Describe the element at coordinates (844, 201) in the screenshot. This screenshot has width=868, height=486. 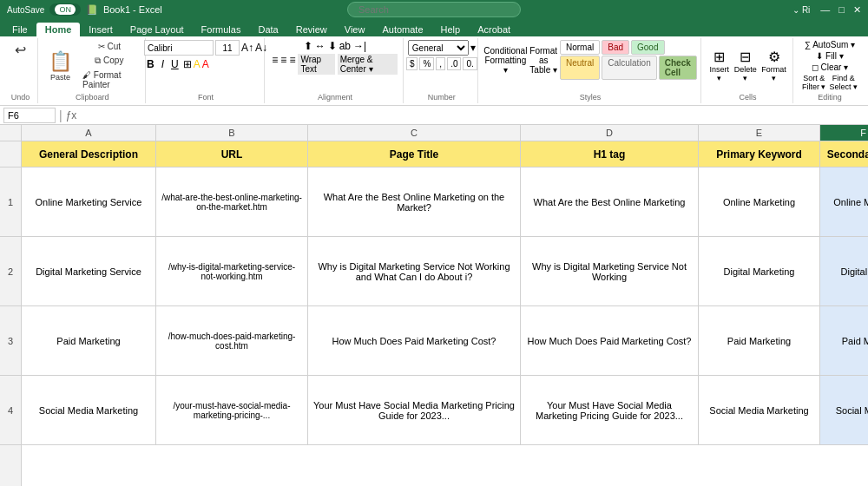
I see `cell-1-f: Online Mark...` at that location.